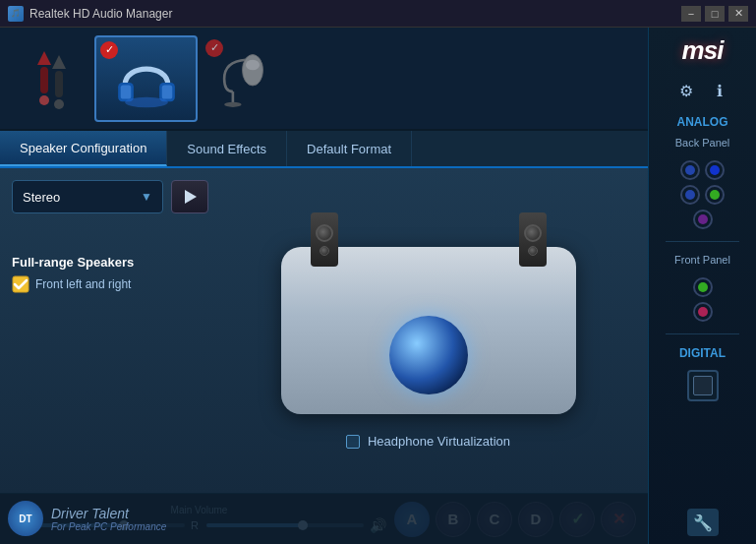 This screenshot has width=756, height=544. Describe the element at coordinates (353, 442) in the screenshot. I see `headphone-virt-checkbox` at that location.